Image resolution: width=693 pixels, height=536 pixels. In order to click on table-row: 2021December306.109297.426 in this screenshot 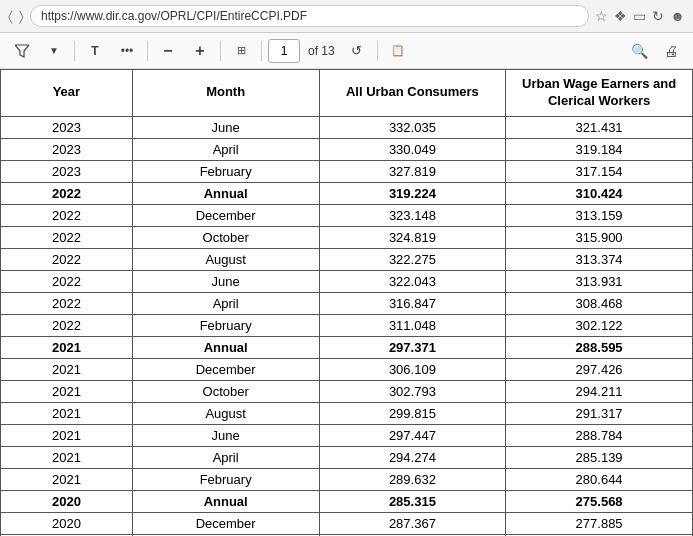, I will do `click(347, 369)`.